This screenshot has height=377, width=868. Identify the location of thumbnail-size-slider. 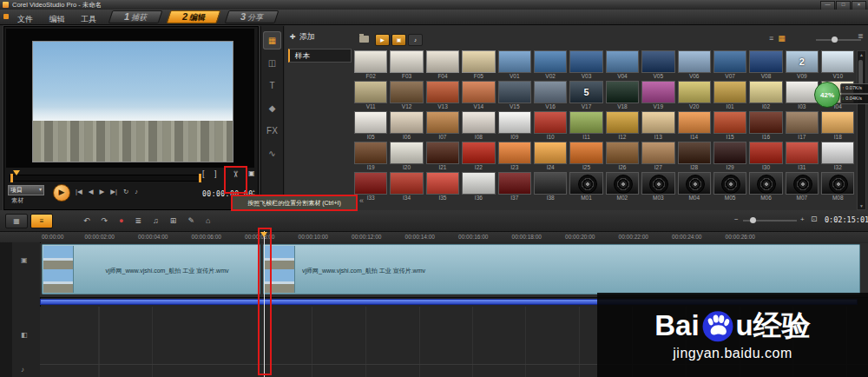
(838, 40).